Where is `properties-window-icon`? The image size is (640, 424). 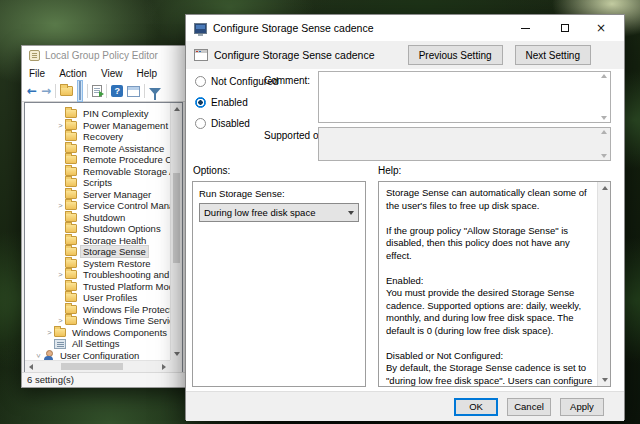 properties-window-icon is located at coordinates (134, 92).